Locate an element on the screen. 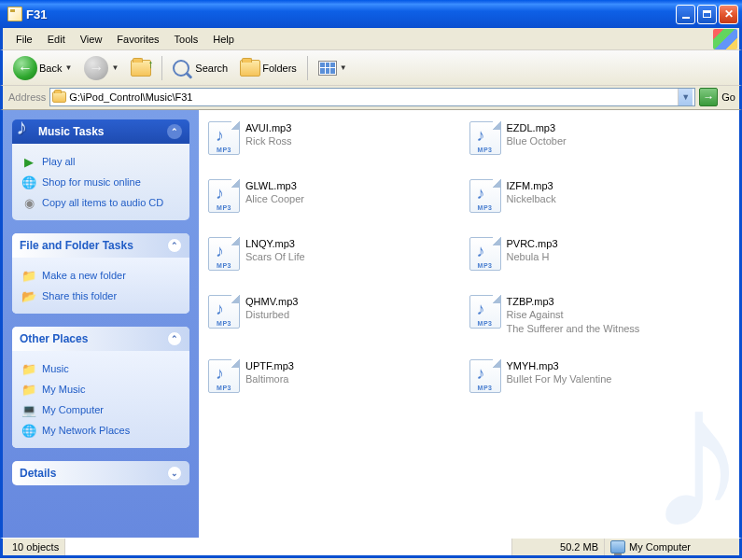  task-shop-music: 🌐Shop for music online is located at coordinates (101, 182).